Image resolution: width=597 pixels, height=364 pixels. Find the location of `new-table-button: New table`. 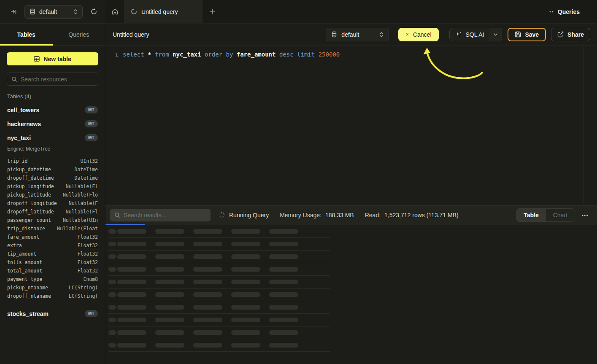

new-table-button: New table is located at coordinates (52, 59).